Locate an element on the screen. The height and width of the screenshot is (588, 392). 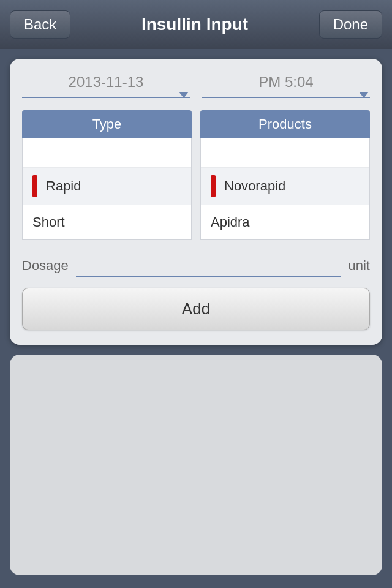
products-novorapid-indicator is located at coordinates (213, 186).